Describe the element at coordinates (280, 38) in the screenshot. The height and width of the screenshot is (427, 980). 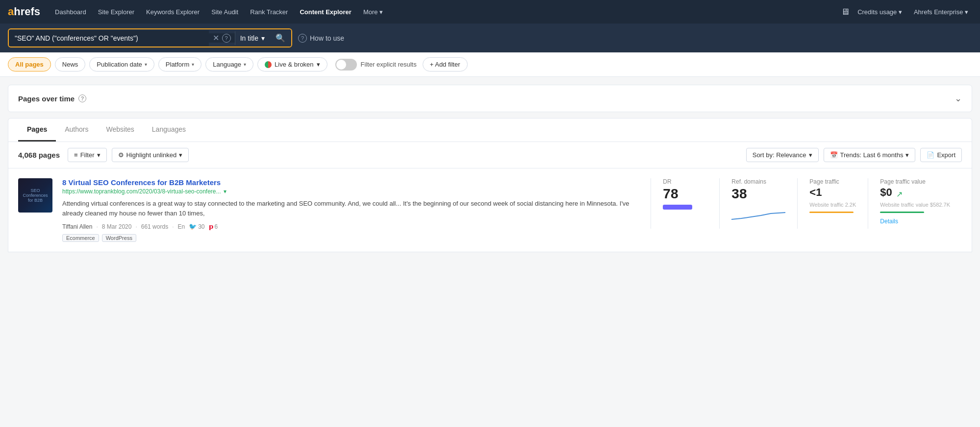
I see `search-button: 🔍` at that location.